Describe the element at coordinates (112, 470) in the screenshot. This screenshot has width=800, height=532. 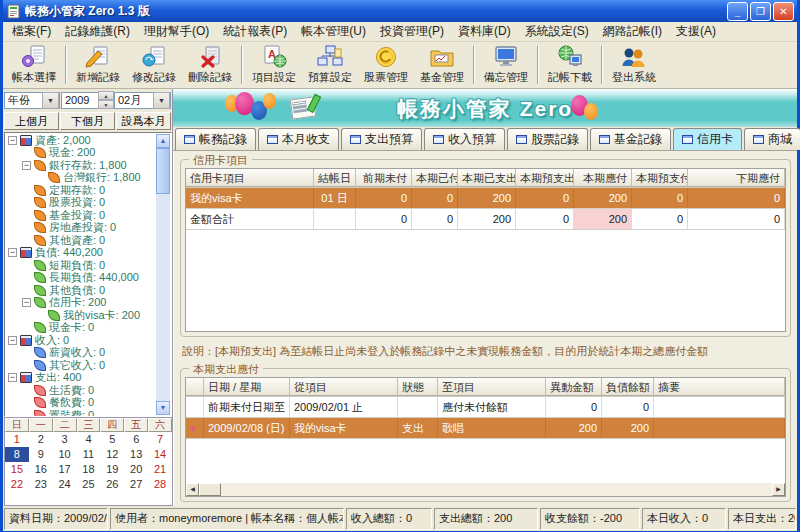
I see `calendar-day-19: 19` at that location.